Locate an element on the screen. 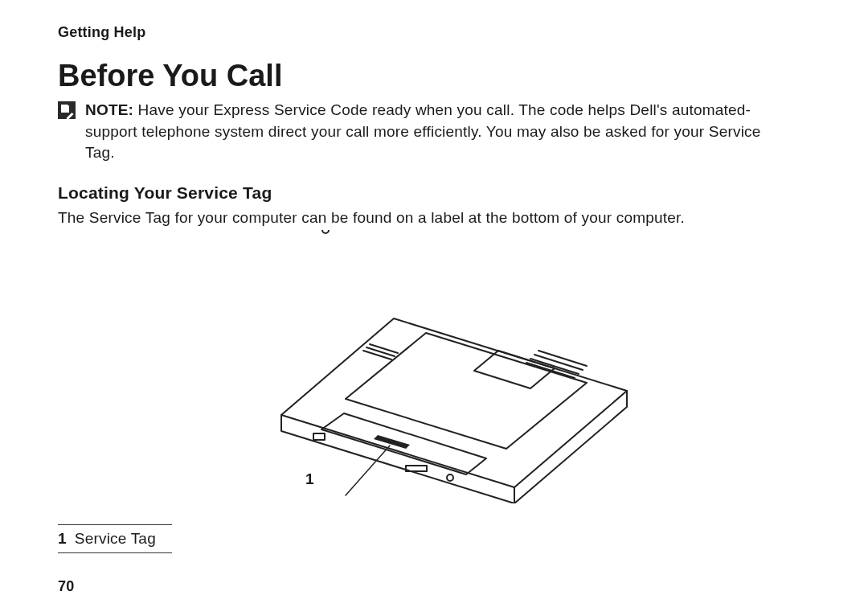 The height and width of the screenshot is (616, 868). legend: 1 Service Tag is located at coordinates (434, 539).